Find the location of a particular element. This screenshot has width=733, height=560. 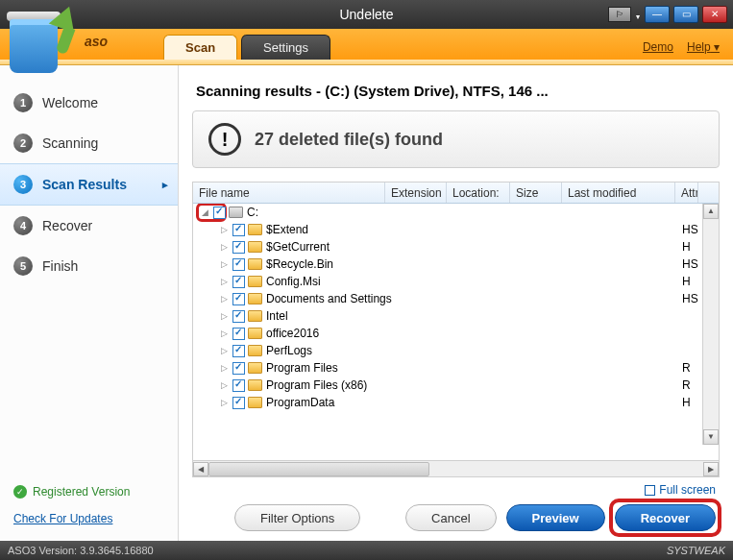

results-heading: Scanning results - (C:) (System Drive), … is located at coordinates (455, 92).